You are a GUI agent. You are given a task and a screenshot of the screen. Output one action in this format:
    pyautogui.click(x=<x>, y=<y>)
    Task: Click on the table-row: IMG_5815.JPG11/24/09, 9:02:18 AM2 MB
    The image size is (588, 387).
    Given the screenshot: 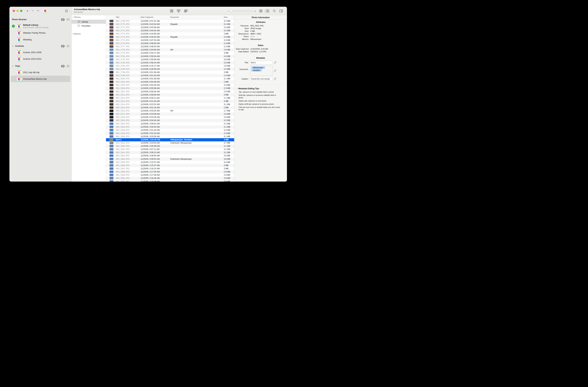 What is the action you would take?
    pyautogui.click(x=170, y=108)
    